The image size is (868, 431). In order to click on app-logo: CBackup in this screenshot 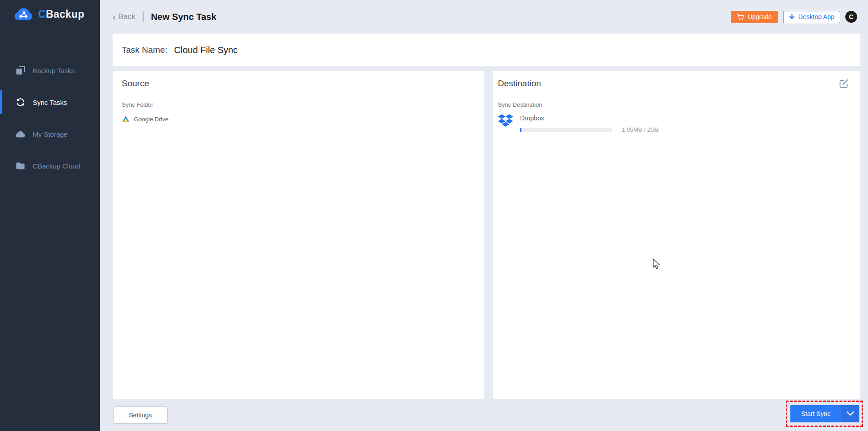, I will do `click(49, 15)`.